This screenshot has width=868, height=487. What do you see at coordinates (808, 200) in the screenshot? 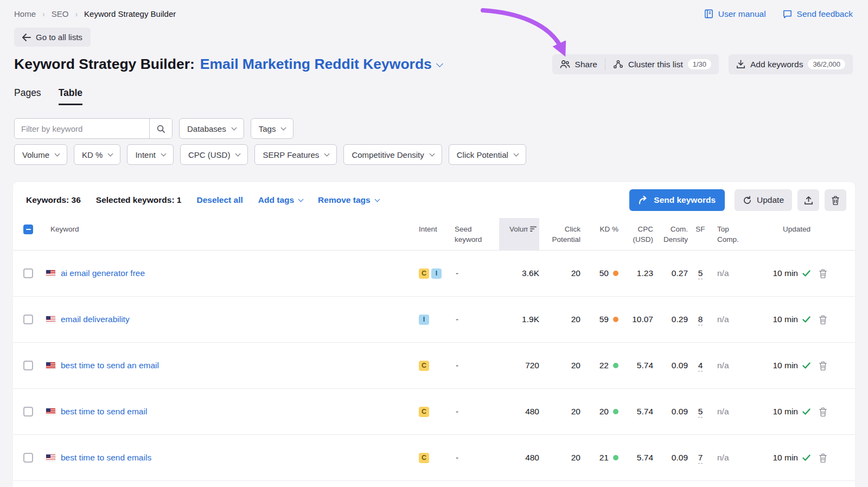
I see `export-button` at bounding box center [808, 200].